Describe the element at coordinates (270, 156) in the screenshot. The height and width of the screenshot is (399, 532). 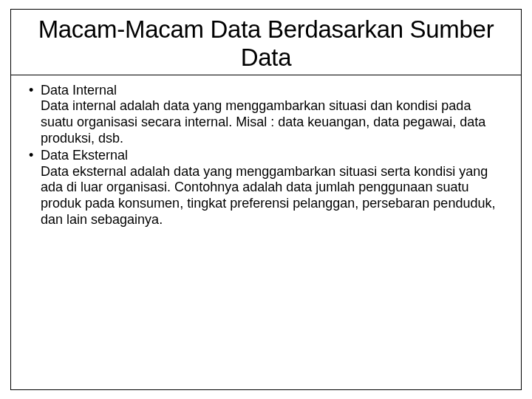
I see `bullet-heading: Data Eksternal` at that location.